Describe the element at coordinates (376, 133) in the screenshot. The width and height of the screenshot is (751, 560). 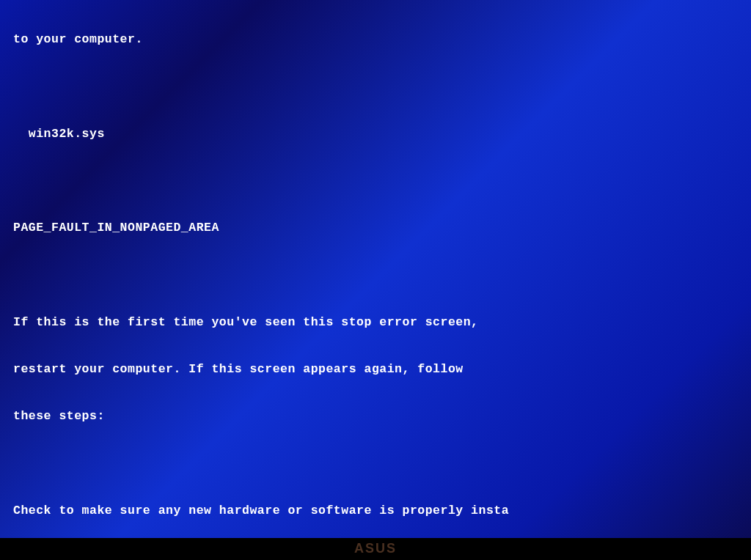
I see `bsod-fault-module: win32k.sys` at that location.